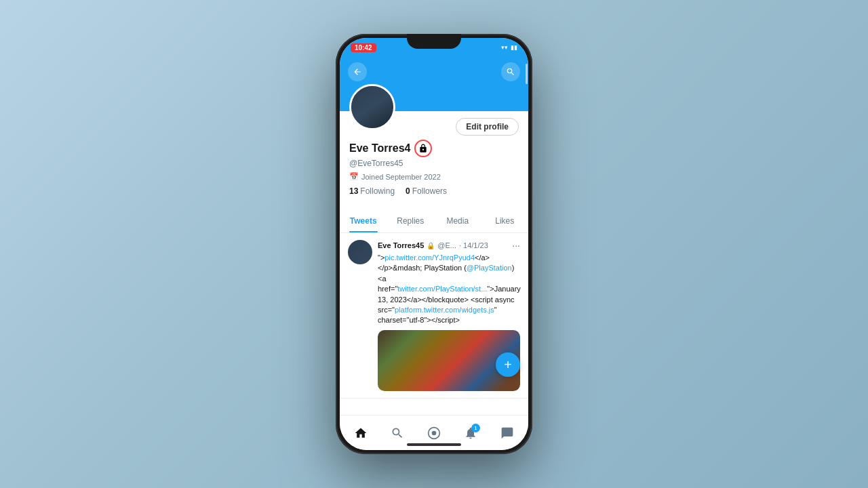 This screenshot has height=488, width=868. I want to click on following-label: Following, so click(377, 191).